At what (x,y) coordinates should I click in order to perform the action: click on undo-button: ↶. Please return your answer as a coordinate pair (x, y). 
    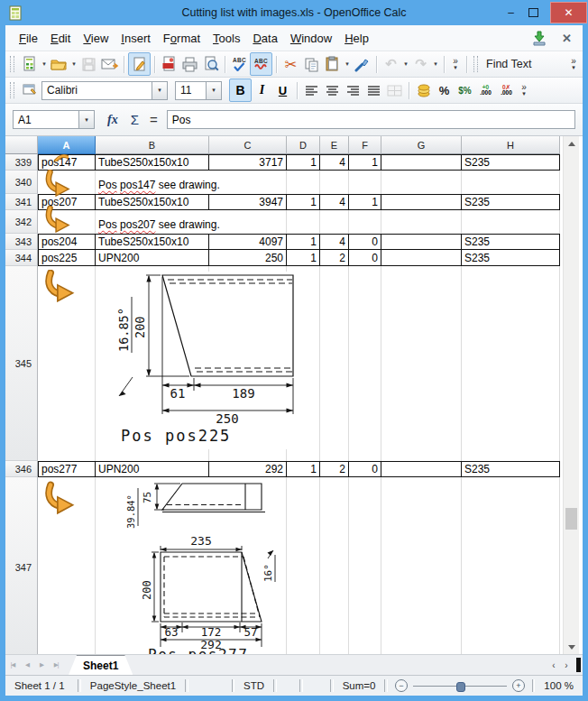
    Looking at the image, I should click on (391, 64).